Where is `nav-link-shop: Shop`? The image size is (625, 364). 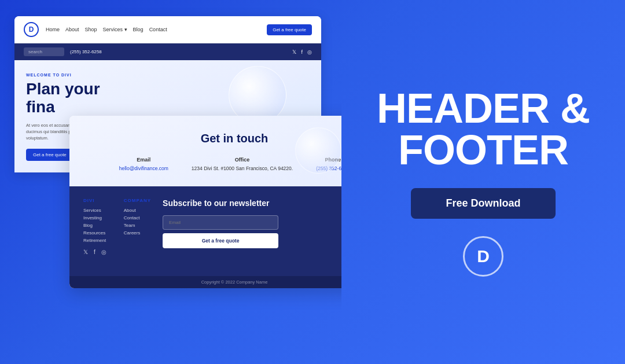 nav-link-shop: Shop is located at coordinates (91, 30).